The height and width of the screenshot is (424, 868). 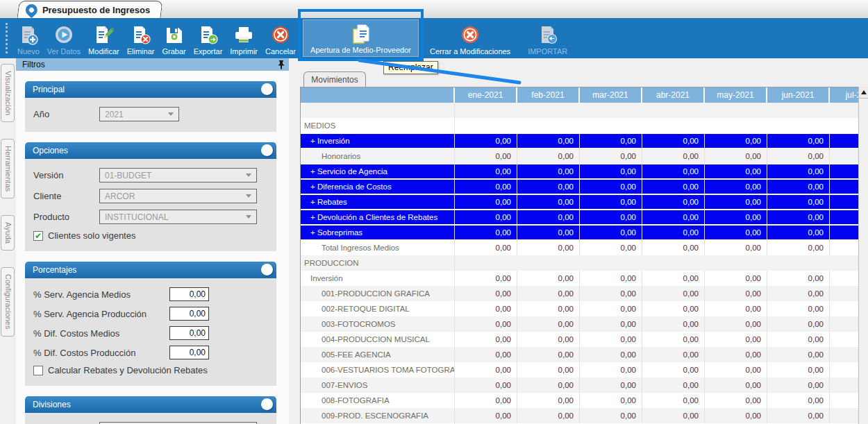 I want to click on dif-costos-produccion-input, so click(x=189, y=353).